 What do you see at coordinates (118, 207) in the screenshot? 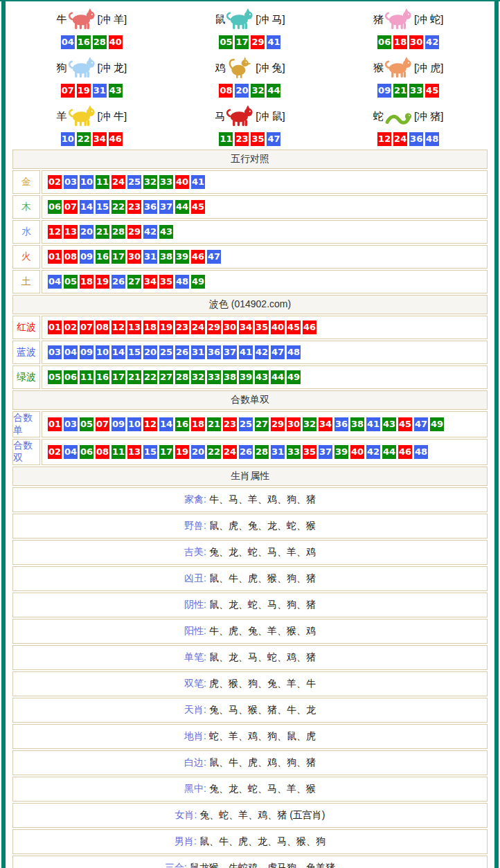
I see `number-ball-22: 22` at bounding box center [118, 207].